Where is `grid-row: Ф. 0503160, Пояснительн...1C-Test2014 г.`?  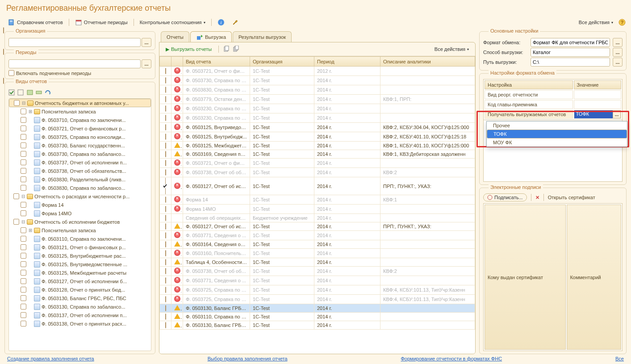 grid-row: Ф. 0503160, Пояснительн...1C-Test2014 г. is located at coordinates (318, 254).